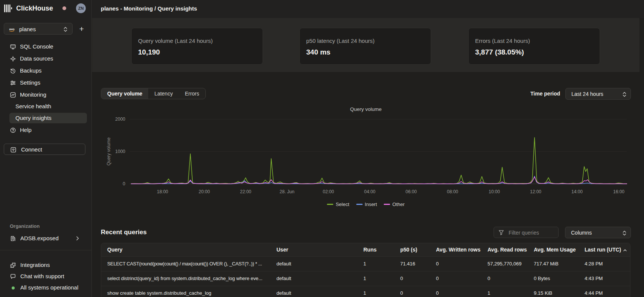  I want to click on svg-text: aws, so click(12, 29).